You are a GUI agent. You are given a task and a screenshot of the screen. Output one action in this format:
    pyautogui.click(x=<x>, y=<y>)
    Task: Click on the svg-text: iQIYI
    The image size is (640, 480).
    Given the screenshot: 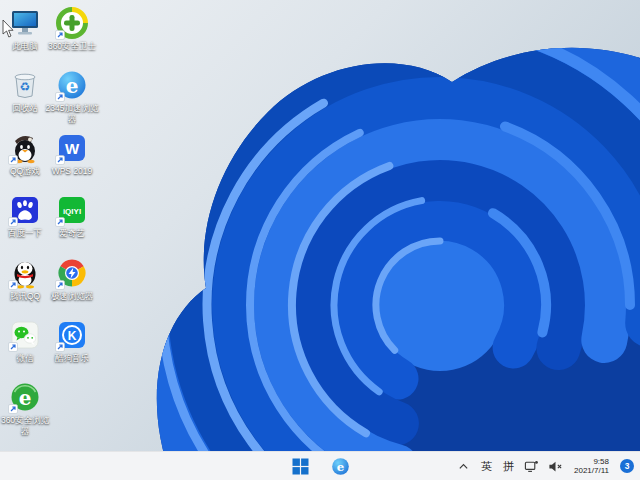 What is the action you would take?
    pyautogui.click(x=72, y=212)
    